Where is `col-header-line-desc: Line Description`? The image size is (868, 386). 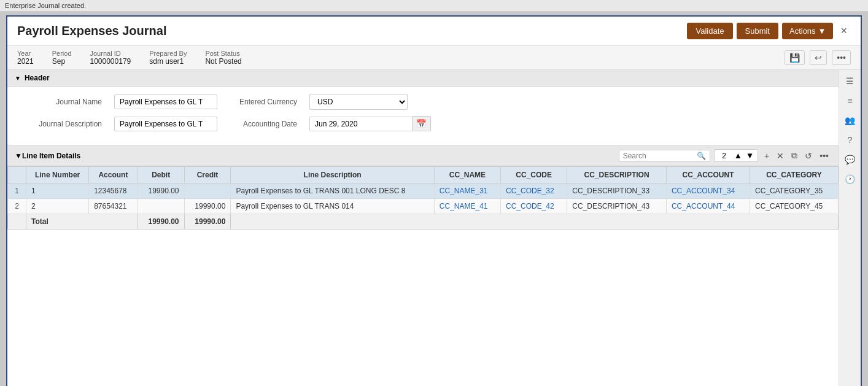 col-header-line-desc: Line Description is located at coordinates (333, 176).